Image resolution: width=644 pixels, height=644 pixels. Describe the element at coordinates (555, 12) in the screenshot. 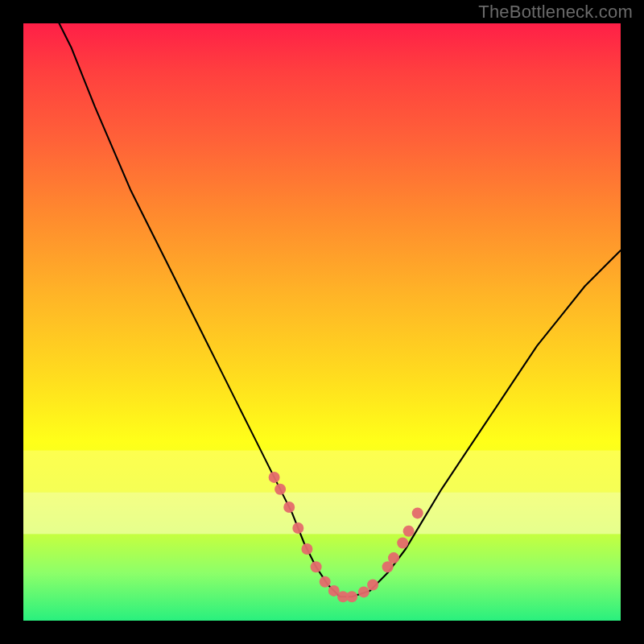

I see `attribution-label: TheBottleneck.com` at that location.